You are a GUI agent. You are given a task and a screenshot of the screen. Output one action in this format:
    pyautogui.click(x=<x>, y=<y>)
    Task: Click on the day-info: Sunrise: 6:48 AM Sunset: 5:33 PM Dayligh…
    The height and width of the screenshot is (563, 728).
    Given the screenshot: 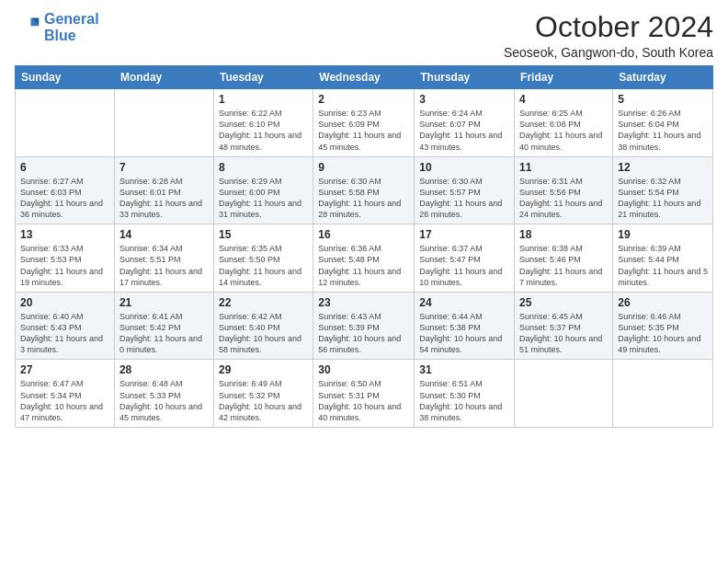 What is the action you would take?
    pyautogui.click(x=164, y=401)
    